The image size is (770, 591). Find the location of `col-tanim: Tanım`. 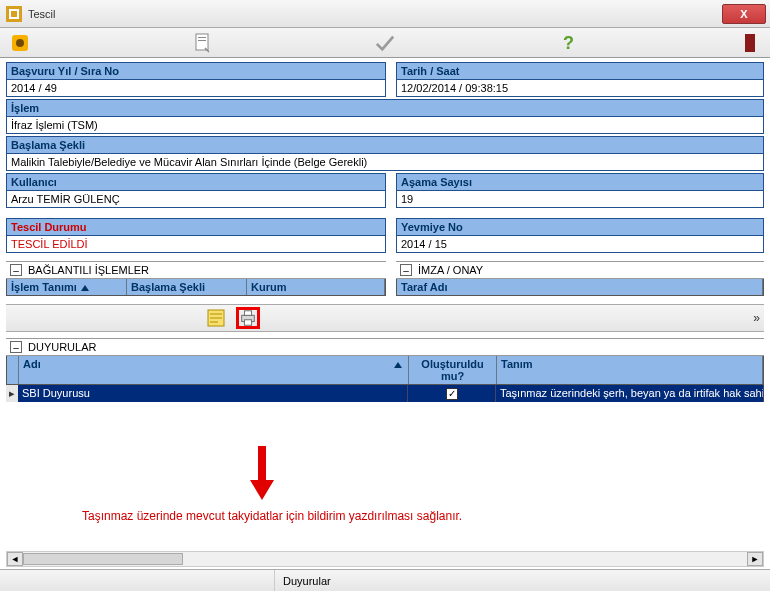

col-tanim: Tanım is located at coordinates (630, 370).